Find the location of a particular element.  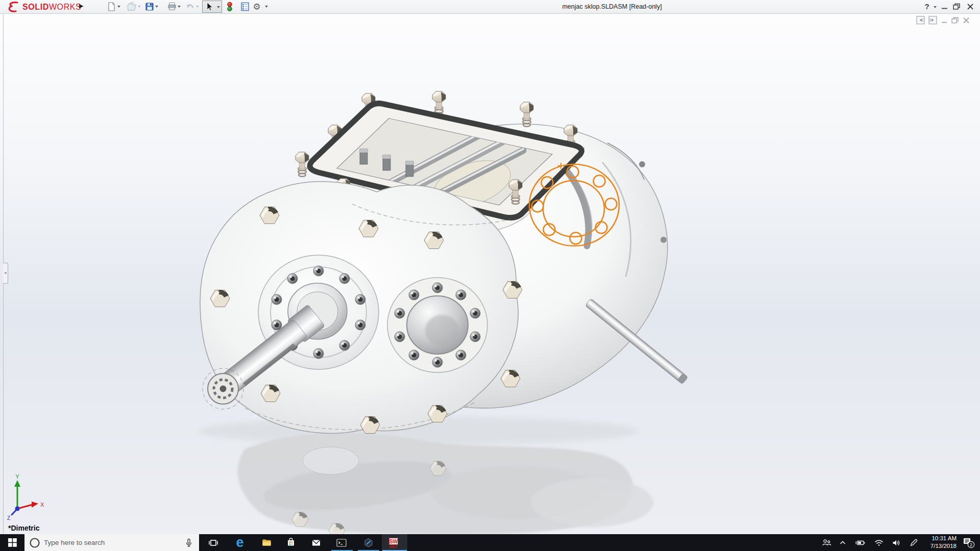

open-caret-icon is located at coordinates (139, 7).